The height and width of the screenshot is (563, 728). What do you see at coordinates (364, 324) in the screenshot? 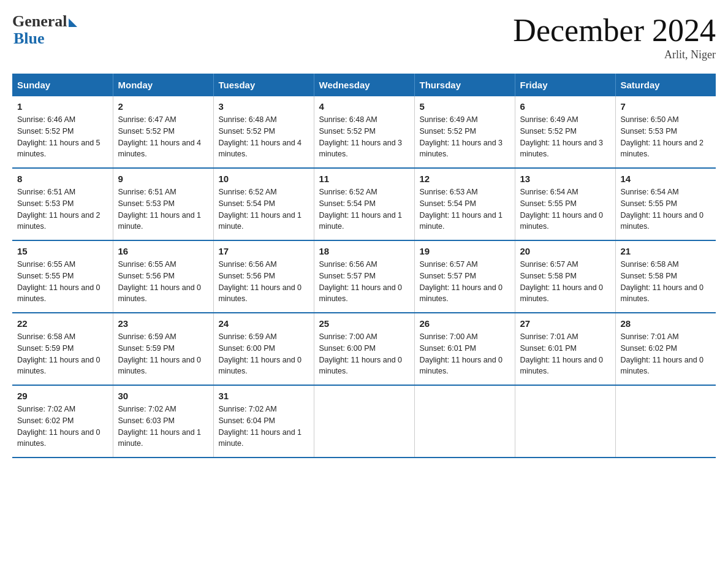
I see `day-number: 25` at bounding box center [364, 324].